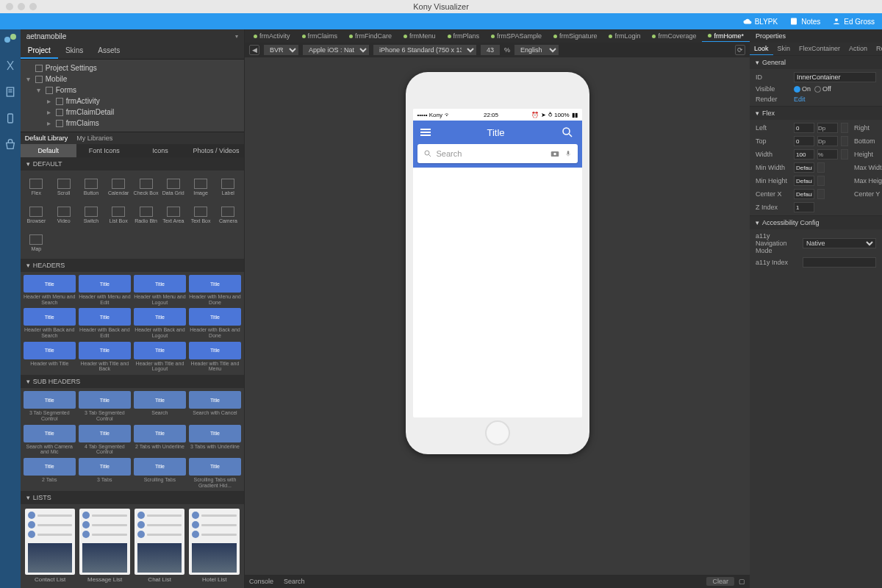  What do you see at coordinates (784, 49) in the screenshot?
I see `prop-tab-skin: Skin` at bounding box center [784, 49].